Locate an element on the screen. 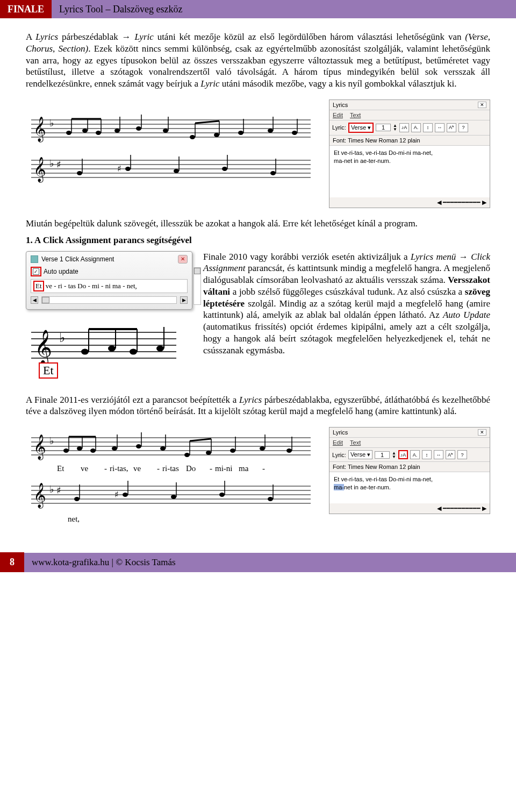  paragraph-3: Finale 2010 vagy korábbi verziók esetén … is located at coordinates (347, 315).